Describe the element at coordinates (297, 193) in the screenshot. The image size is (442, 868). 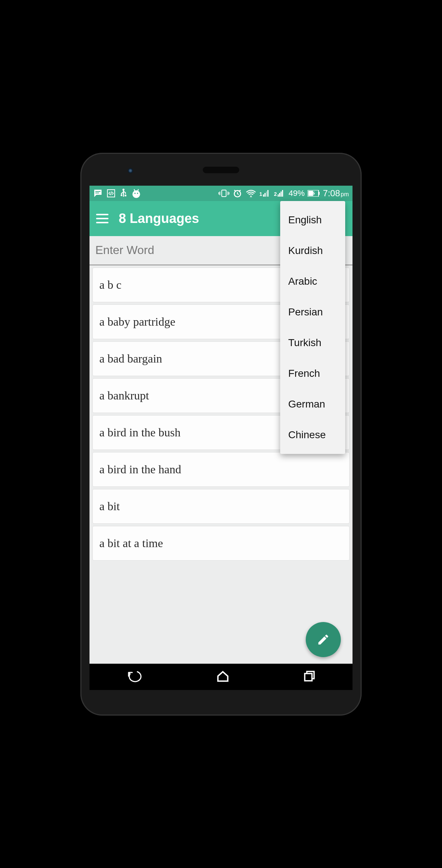
I see `battery-percent: 49%` at that location.